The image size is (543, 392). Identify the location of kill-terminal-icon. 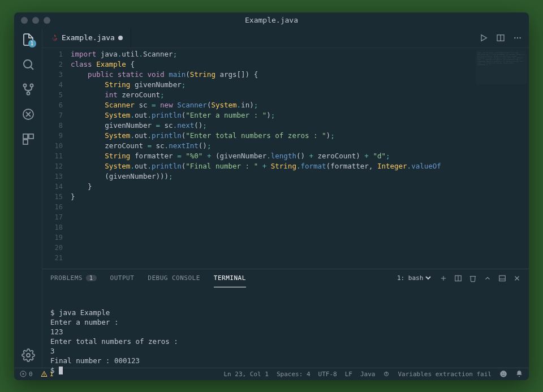
(473, 278).